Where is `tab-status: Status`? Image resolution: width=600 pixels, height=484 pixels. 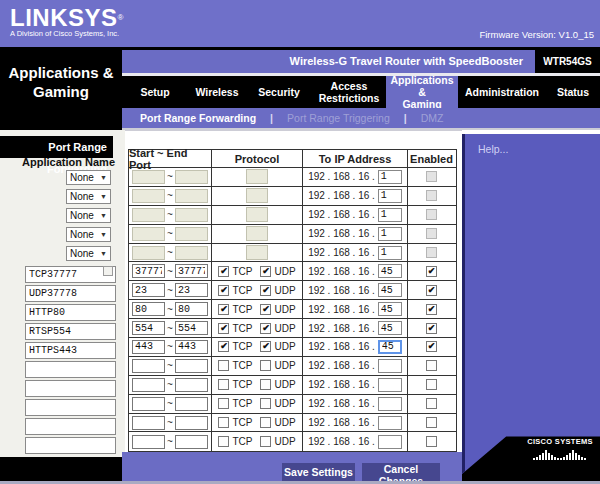
tab-status: Status is located at coordinates (573, 92).